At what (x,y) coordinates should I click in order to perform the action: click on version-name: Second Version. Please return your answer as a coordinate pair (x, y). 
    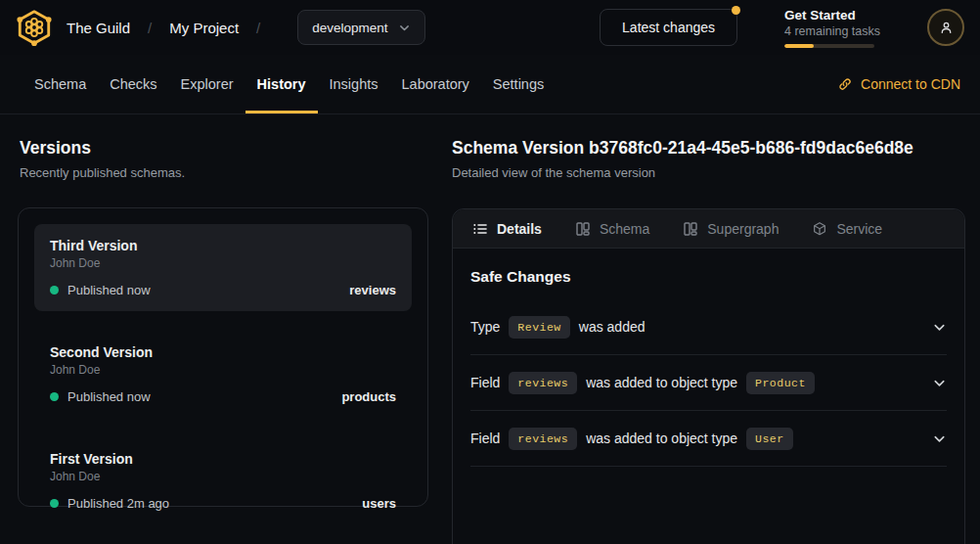
    Looking at the image, I should click on (223, 352).